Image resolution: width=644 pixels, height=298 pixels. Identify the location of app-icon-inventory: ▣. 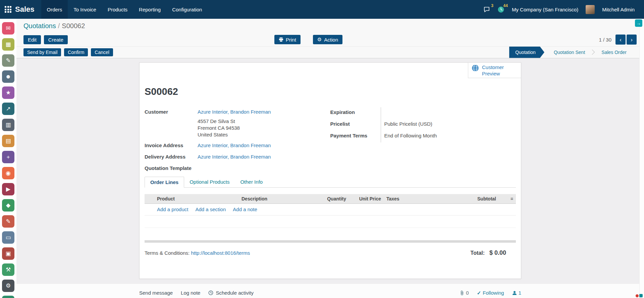
(8, 253).